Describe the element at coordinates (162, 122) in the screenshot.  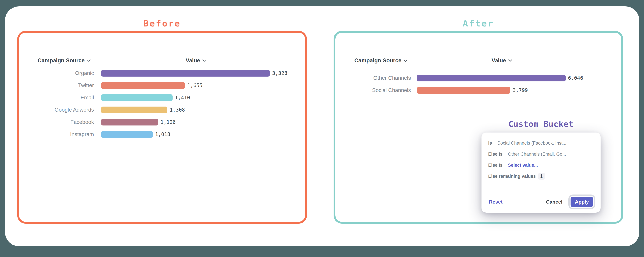
I see `table-row: Facebook 1,126` at that location.